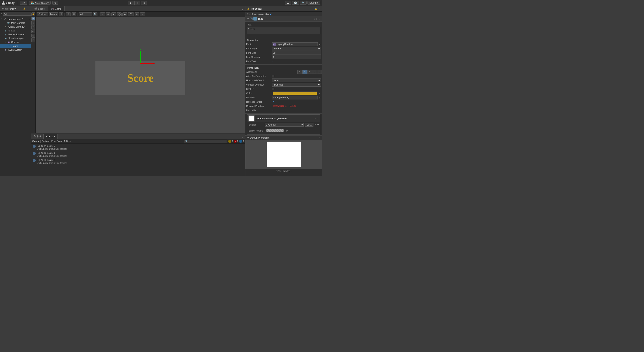  What do you see at coordinates (131, 3) in the screenshot?
I see `play-button: ▶` at bounding box center [131, 3].